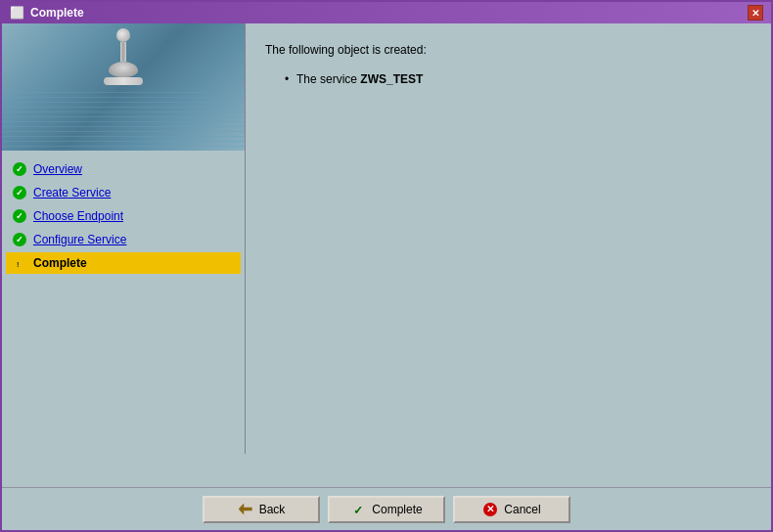  Describe the element at coordinates (123, 216) in the screenshot. I see `nav-list: ✓ Overview ✓ Create Service ✓` at that location.